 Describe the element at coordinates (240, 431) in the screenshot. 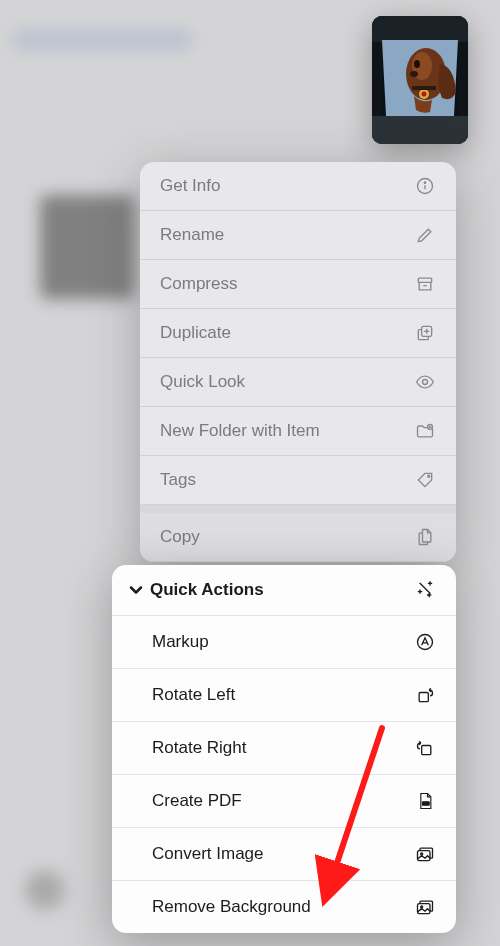

I see `menu-label: New Folder with Item` at that location.